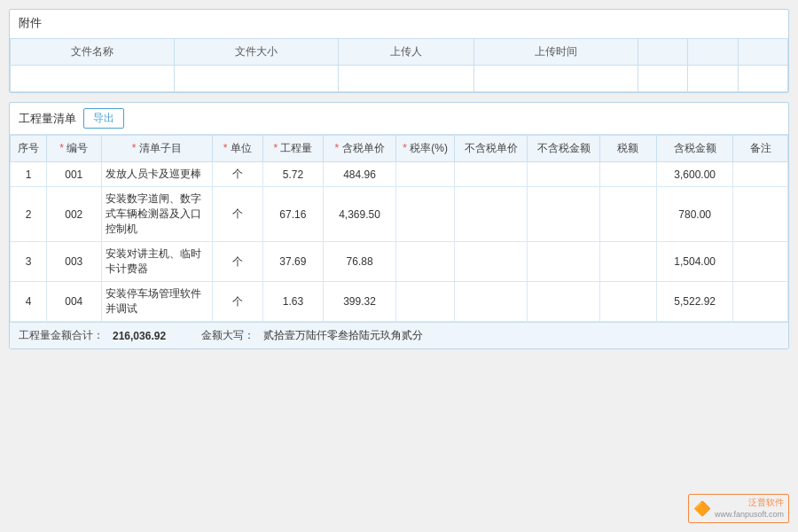 The width and height of the screenshot is (798, 532). Describe the element at coordinates (360, 301) in the screenshot. I see `cell-tax-price: 399.32` at that location.